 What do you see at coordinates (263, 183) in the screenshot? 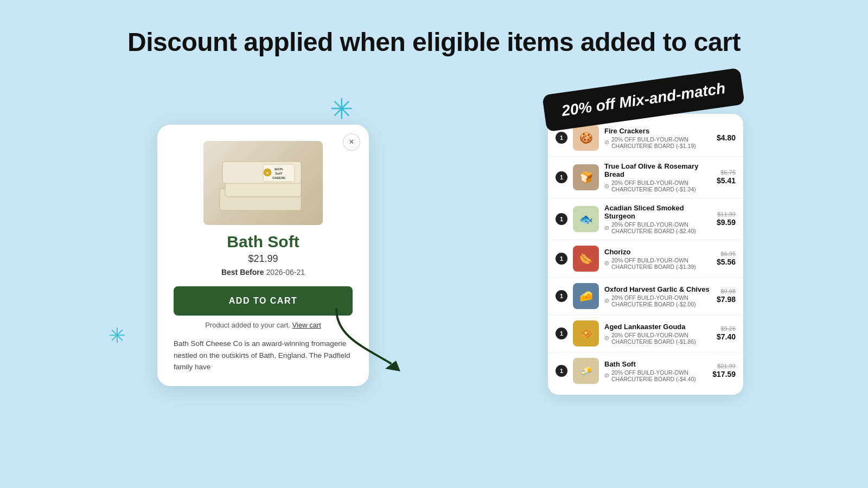
I see `cheese-svg: BATh SofT ChEESE B` at bounding box center [263, 183].